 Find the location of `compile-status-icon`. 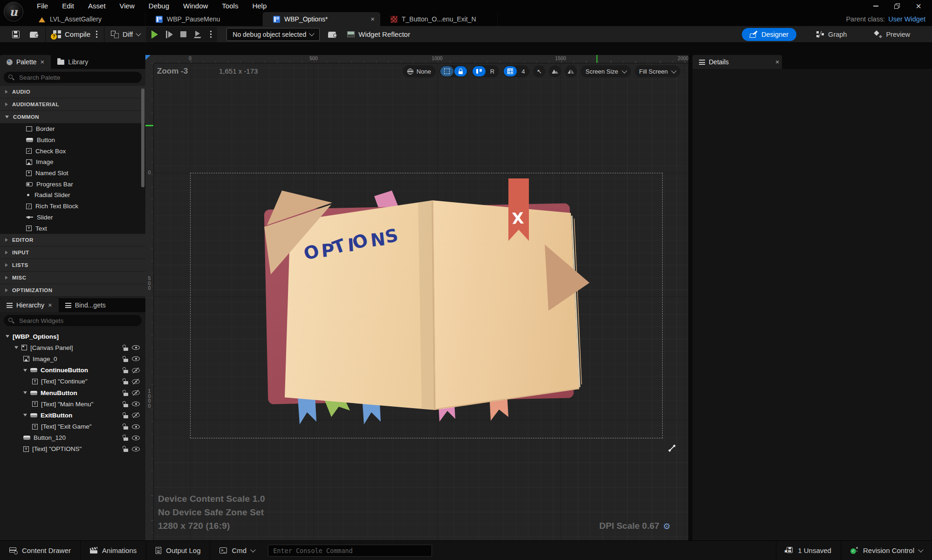

compile-status-icon is located at coordinates (57, 34).